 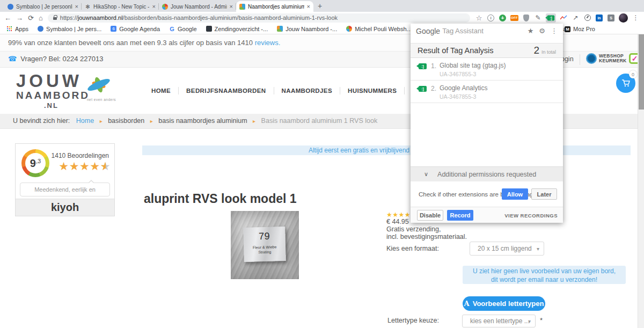 What do you see at coordinates (538, 18) in the screenshot?
I see `eyedropper-extension-icon: ✎` at bounding box center [538, 18].